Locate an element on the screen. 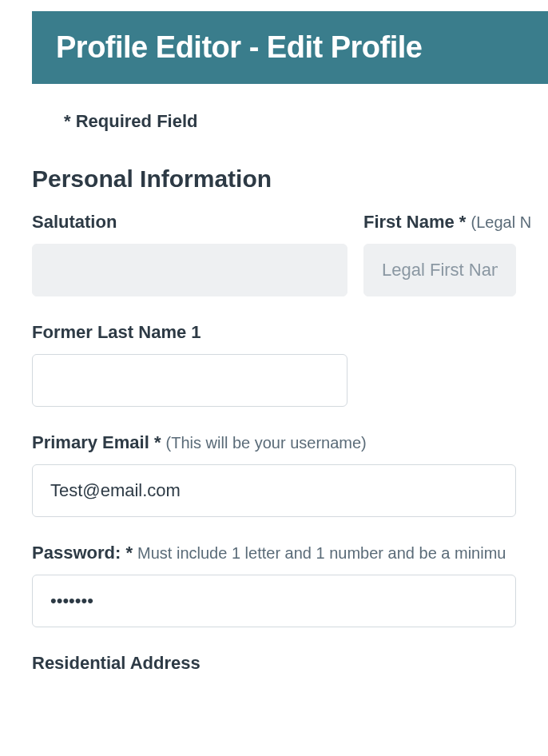 This screenshot has height=756, width=548. first-name-input is located at coordinates (439, 270).